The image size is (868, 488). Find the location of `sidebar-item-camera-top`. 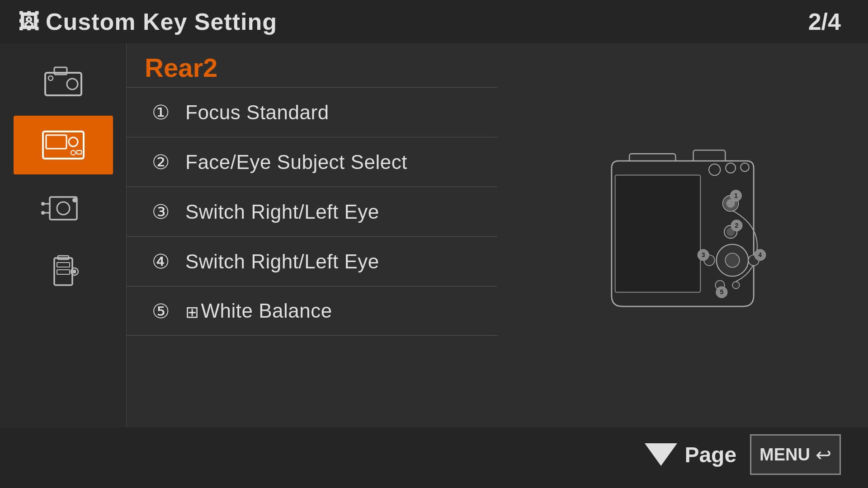

sidebar-item-camera-top is located at coordinates (63, 82).